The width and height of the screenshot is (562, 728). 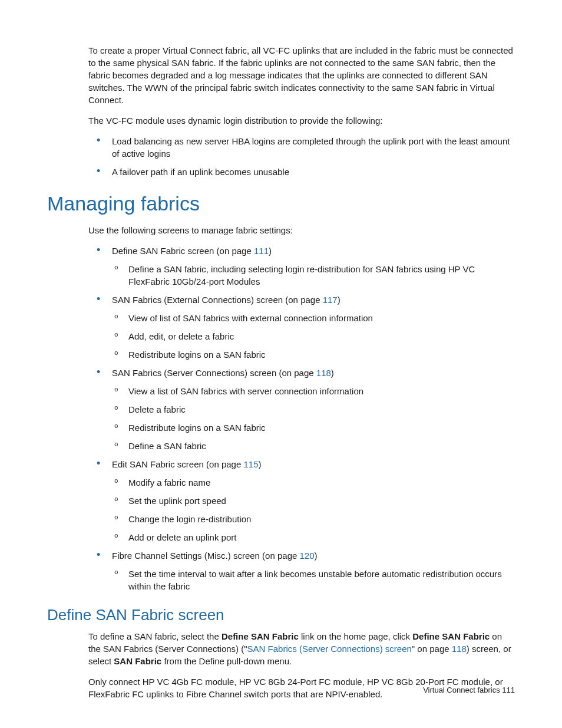 I want to click on sub-item: Set the time interval to wait after a li…, so click(x=313, y=580).